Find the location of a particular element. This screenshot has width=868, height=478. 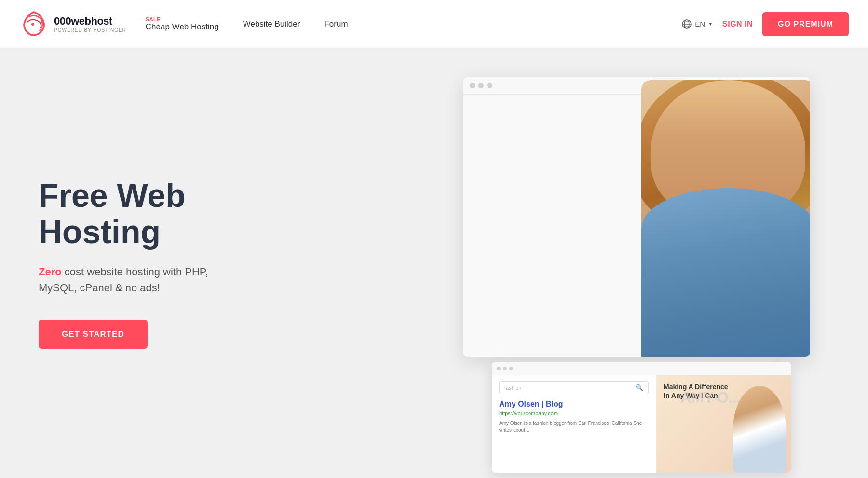

nav-website-builder: Website Builder is located at coordinates (272, 24).